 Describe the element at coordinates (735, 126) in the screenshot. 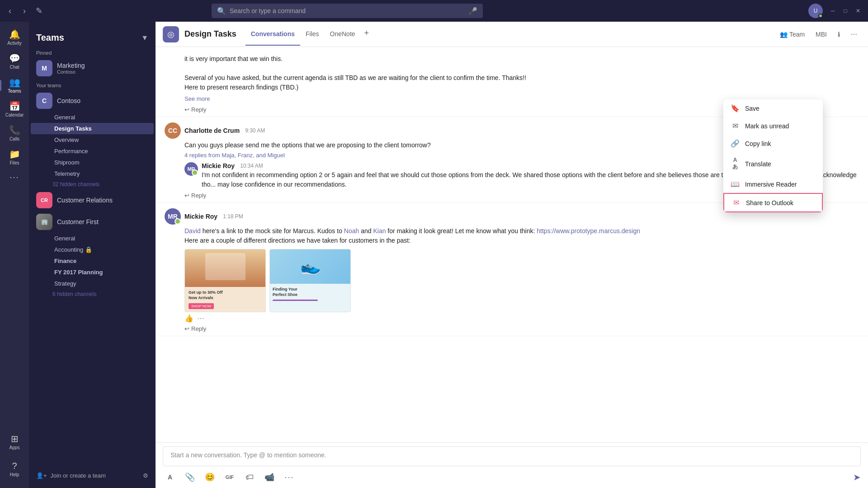

I see `mark-unread-icon: ✉` at that location.